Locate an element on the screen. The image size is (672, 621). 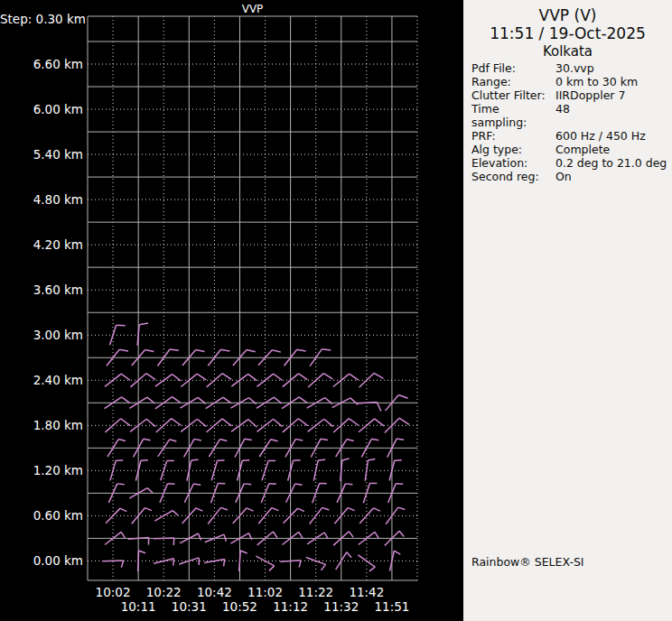
x-tick-label: 10:22 is located at coordinates (163, 592).